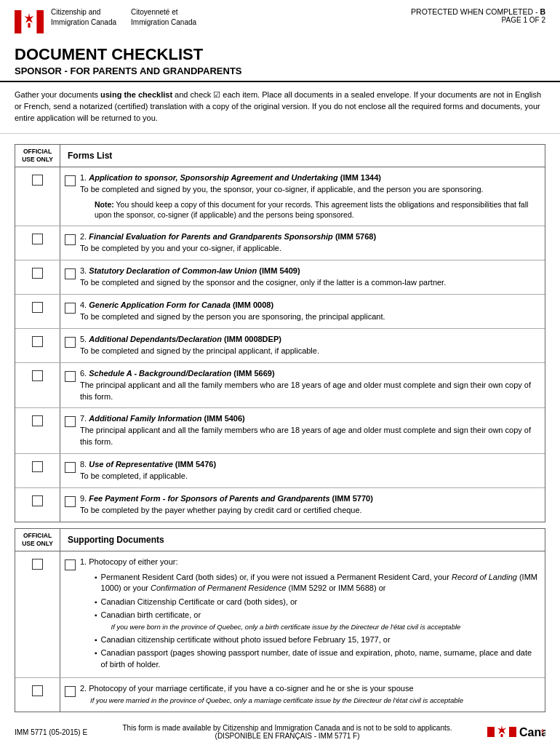  I want to click on item-inner-5: 5. Additional Dependants/Declaration (IM…, so click(301, 346).